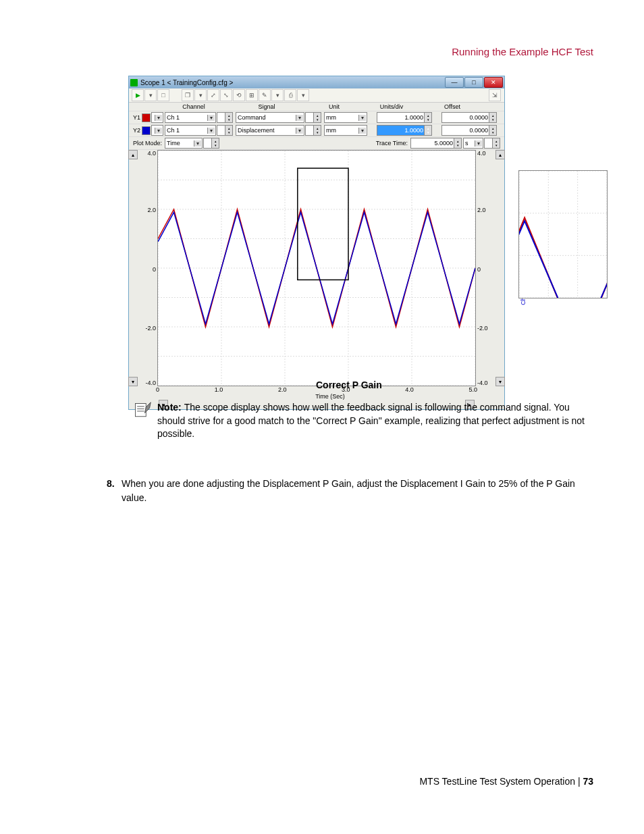 Image resolution: width=644 pixels, height=834 pixels. Describe the element at coordinates (409, 390) in the screenshot. I see `xtick: 4.0` at that location.